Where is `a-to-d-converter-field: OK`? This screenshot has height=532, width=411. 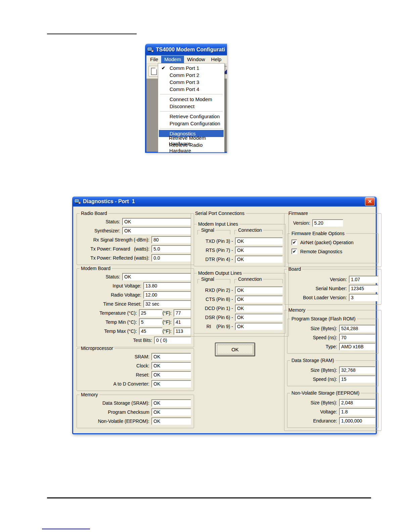 a-to-d-converter-field: OK is located at coordinates (171, 384).